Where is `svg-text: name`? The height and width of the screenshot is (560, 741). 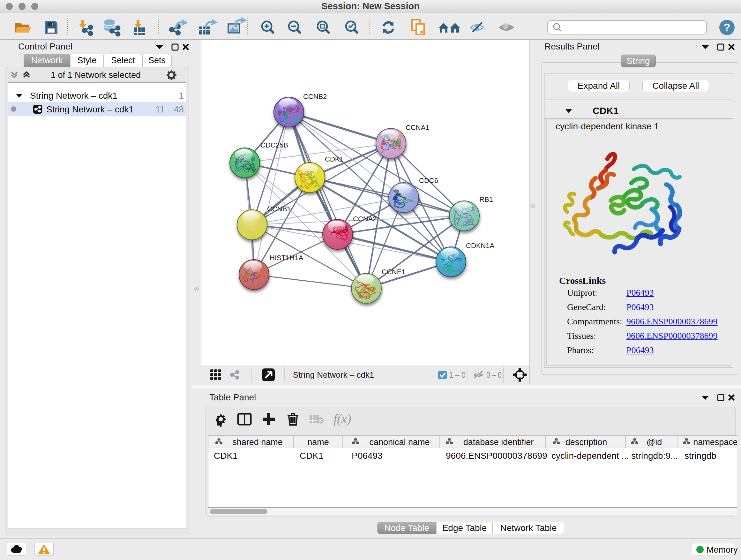
svg-text: name is located at coordinates (318, 442).